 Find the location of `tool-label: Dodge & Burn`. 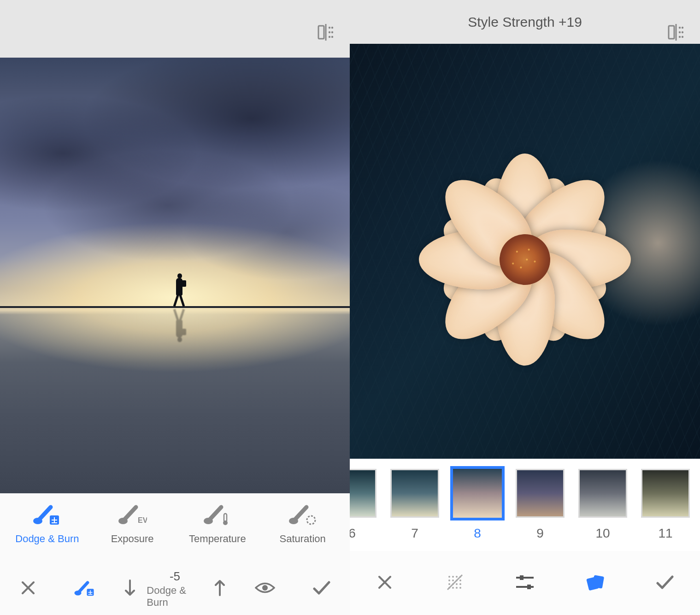

tool-label: Dodge & Burn is located at coordinates (47, 539).